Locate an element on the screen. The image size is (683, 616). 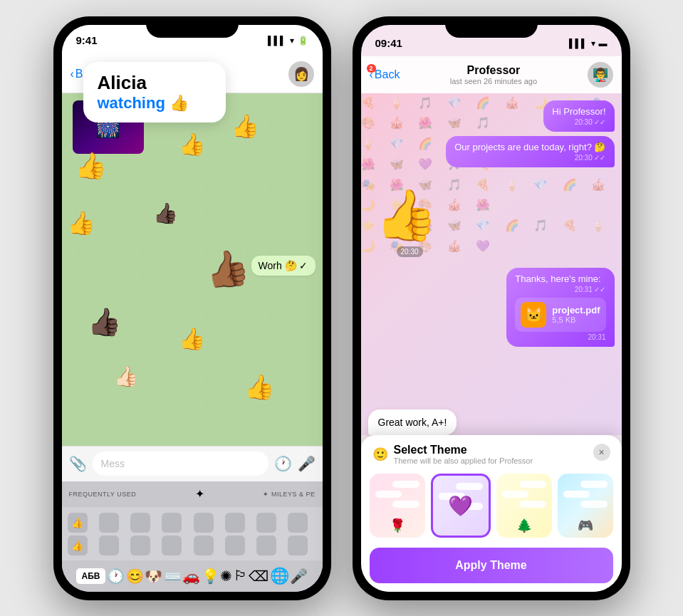
message-row-1: Worh 🤔 ✓ is located at coordinates (283, 266).